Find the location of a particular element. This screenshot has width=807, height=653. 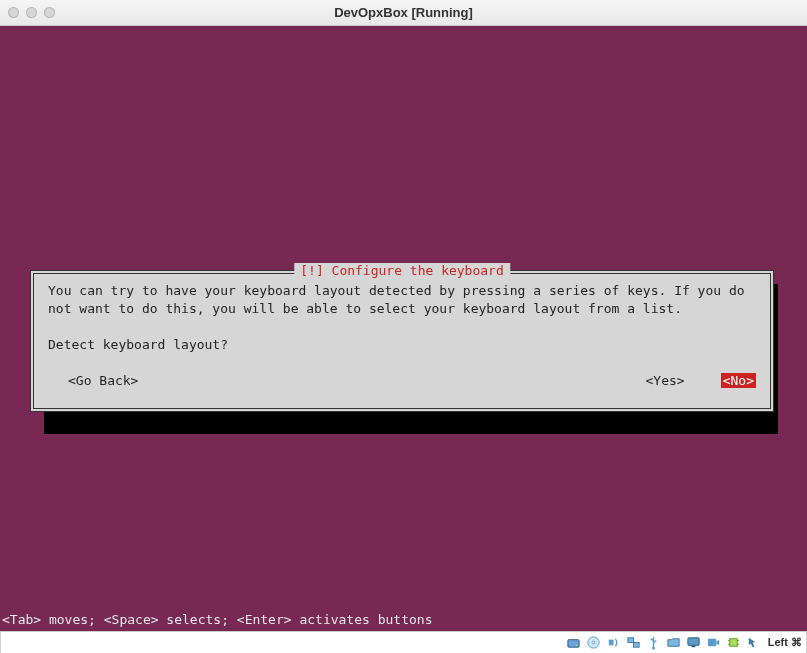

no-button: <No> is located at coordinates (738, 380).